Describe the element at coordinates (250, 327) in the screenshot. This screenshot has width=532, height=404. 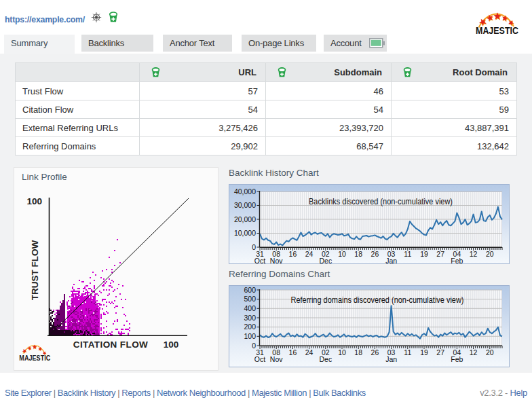
I see `svg-text: 200` at that location.